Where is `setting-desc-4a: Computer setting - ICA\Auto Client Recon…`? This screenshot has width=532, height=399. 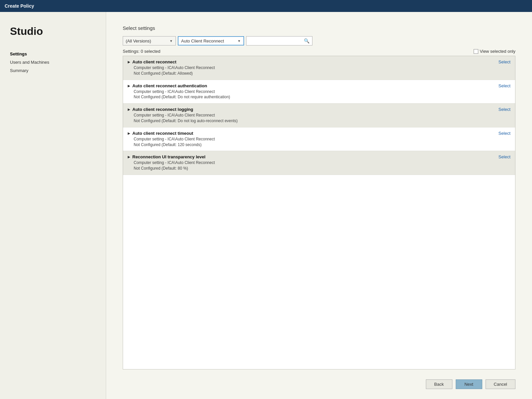
setting-desc-4a: Computer setting - ICA\Auto Client Recon… is located at coordinates (313, 139).